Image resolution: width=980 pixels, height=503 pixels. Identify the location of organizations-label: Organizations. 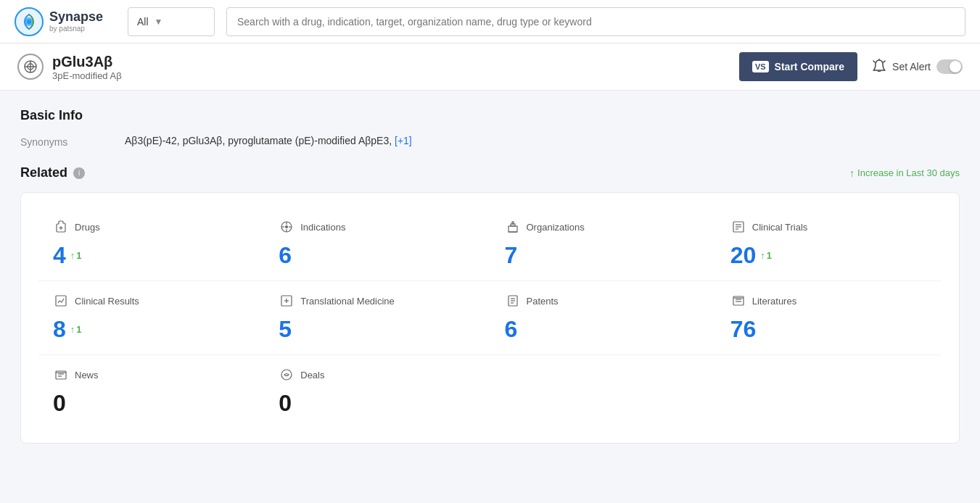
(556, 228).